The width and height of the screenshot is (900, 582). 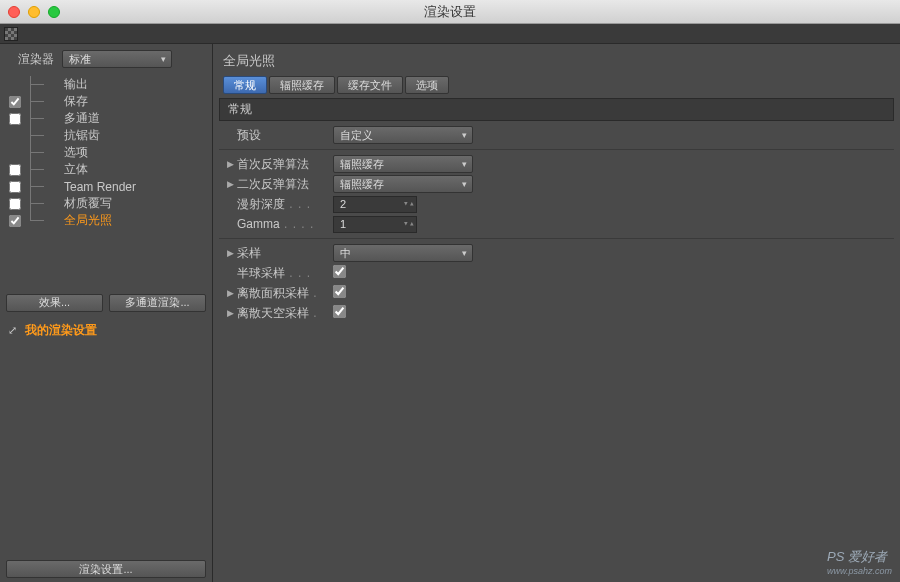 I want to click on discrete-area-checkbox, so click(x=340, y=292).